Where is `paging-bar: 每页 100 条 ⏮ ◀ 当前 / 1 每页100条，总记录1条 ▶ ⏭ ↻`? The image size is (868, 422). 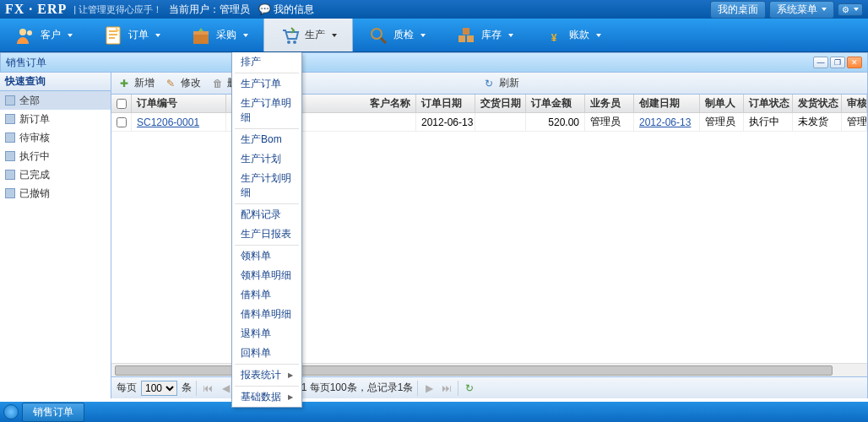 paging-bar: 每页 100 条 ⏮ ◀ 当前 / 1 每页100条，总记录1条 ▶ ⏭ ↻ is located at coordinates (490, 387).